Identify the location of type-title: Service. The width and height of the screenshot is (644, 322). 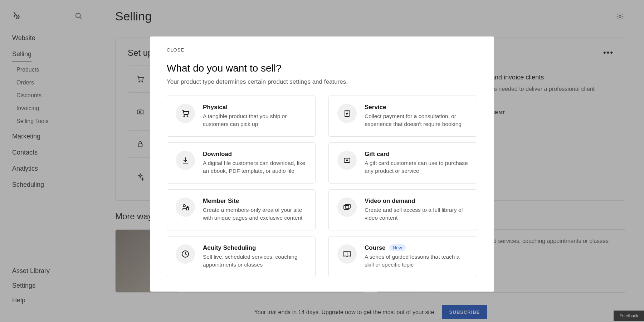
(376, 107).